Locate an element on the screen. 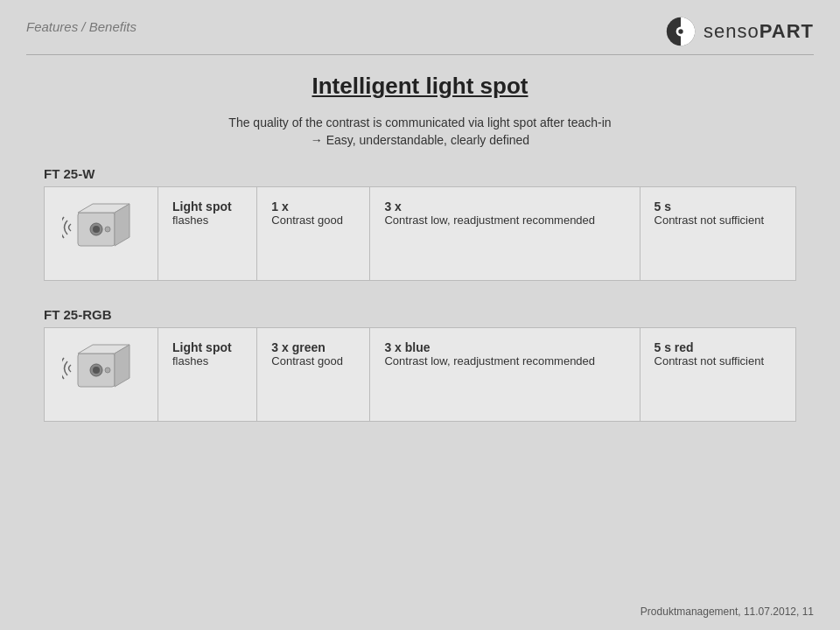 This screenshot has height=630, width=840. ft25rgb-col2-main: 3 x green is located at coordinates (313, 347).